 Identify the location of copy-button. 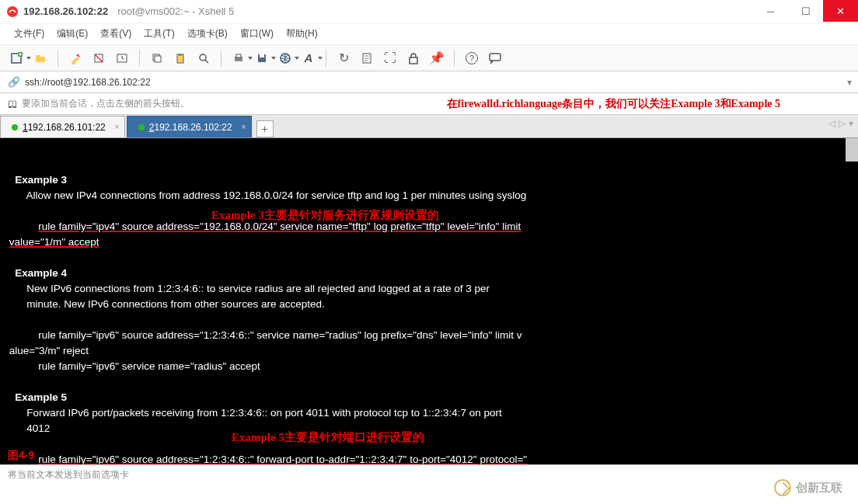
(157, 58).